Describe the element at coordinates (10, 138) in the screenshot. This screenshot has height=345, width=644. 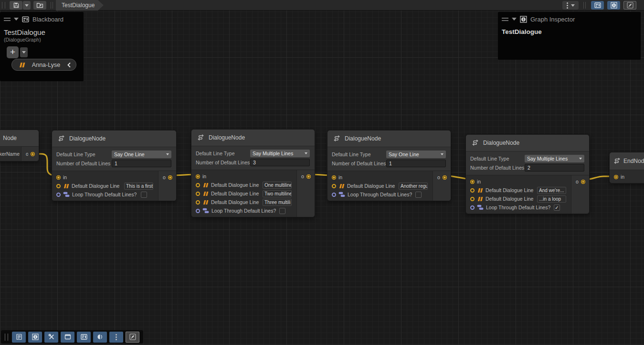
I see `node-title: Node` at that location.